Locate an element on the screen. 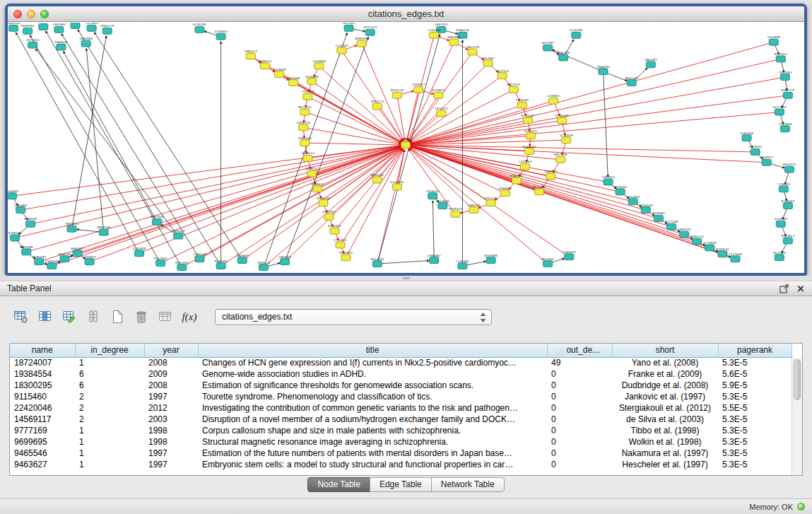 The width and height of the screenshot is (812, 514). column-header-out_de: △out_de… is located at coordinates (579, 351).